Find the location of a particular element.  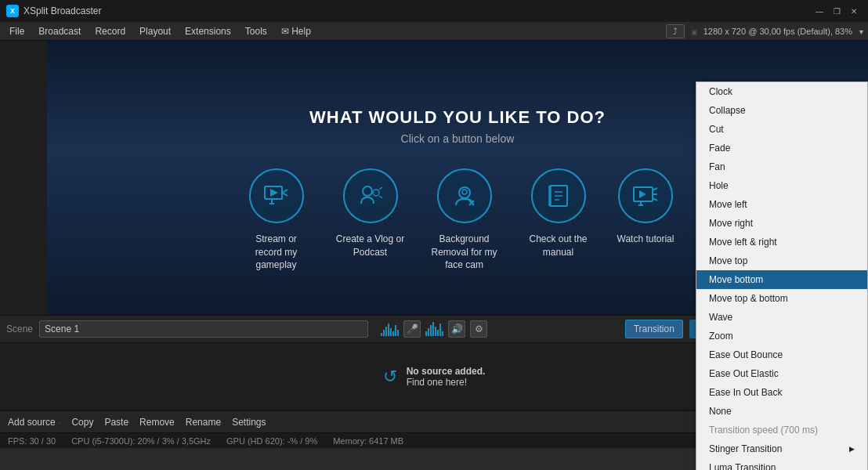

mic-bars is located at coordinates (390, 329).